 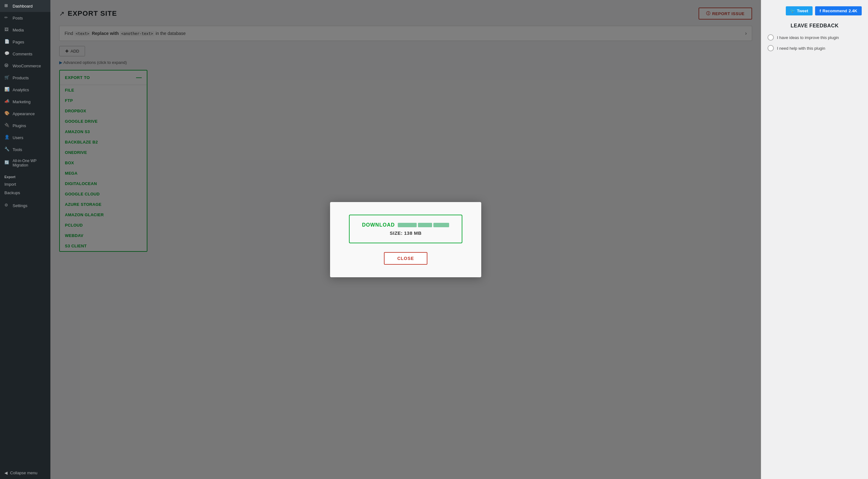 I want to click on download-redacted, so click(x=424, y=225).